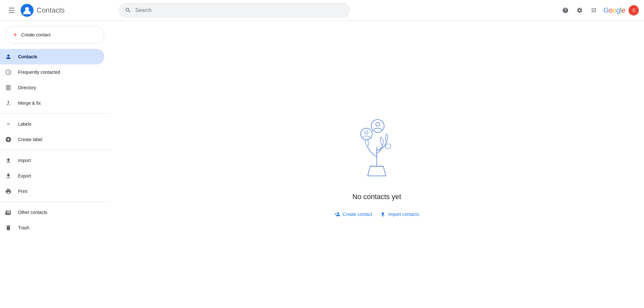  What do you see at coordinates (614, 10) in the screenshot?
I see `google-logo-text: Google` at bounding box center [614, 10].